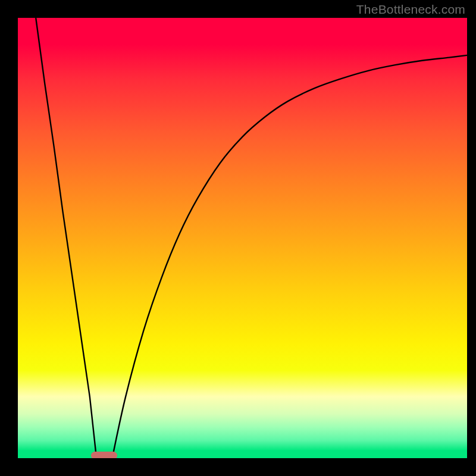 The width and height of the screenshot is (476, 476). What do you see at coordinates (411, 10) in the screenshot?
I see `watermark-text: TheBottleneck.com` at bounding box center [411, 10].